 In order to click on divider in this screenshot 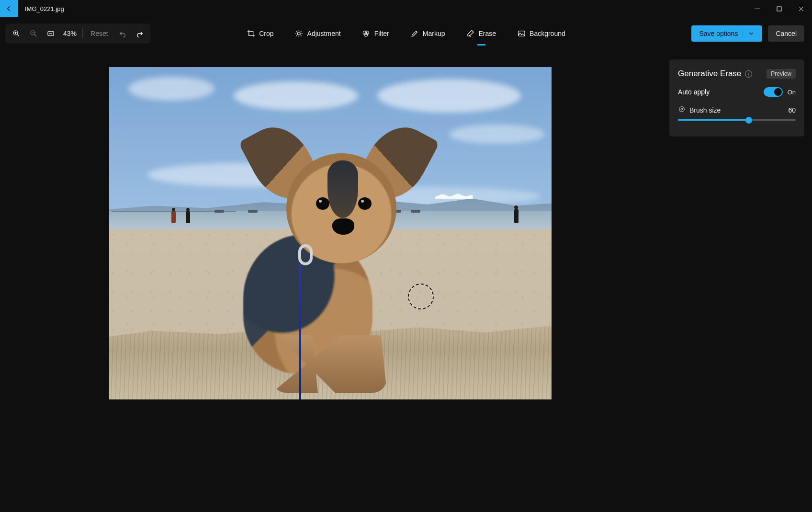, I will do `click(82, 34)`.